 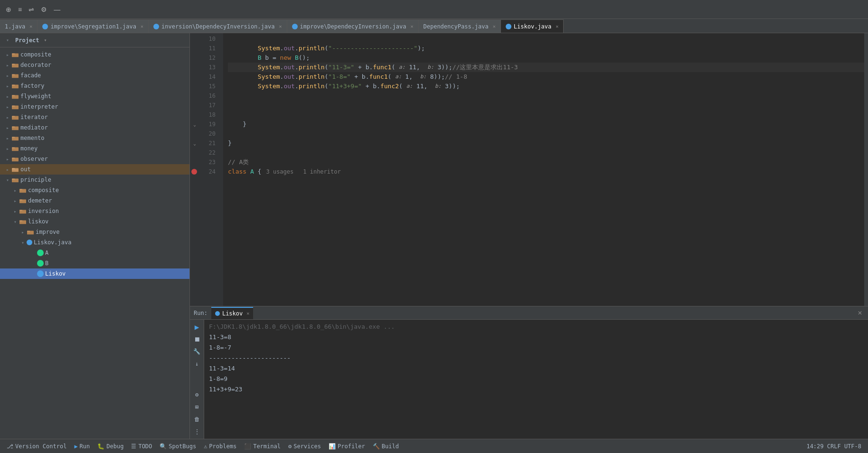 I want to click on sidebar-item-demeter: demeter, so click(x=95, y=201).